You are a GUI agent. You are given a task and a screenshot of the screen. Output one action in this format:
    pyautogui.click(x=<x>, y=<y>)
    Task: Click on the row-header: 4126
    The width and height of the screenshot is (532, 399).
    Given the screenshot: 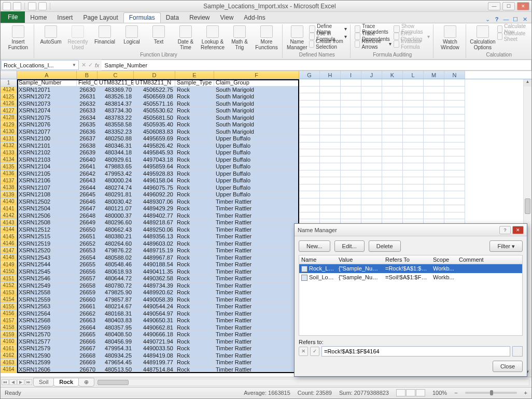 What is the action you would take?
    pyautogui.click(x=9, y=104)
    